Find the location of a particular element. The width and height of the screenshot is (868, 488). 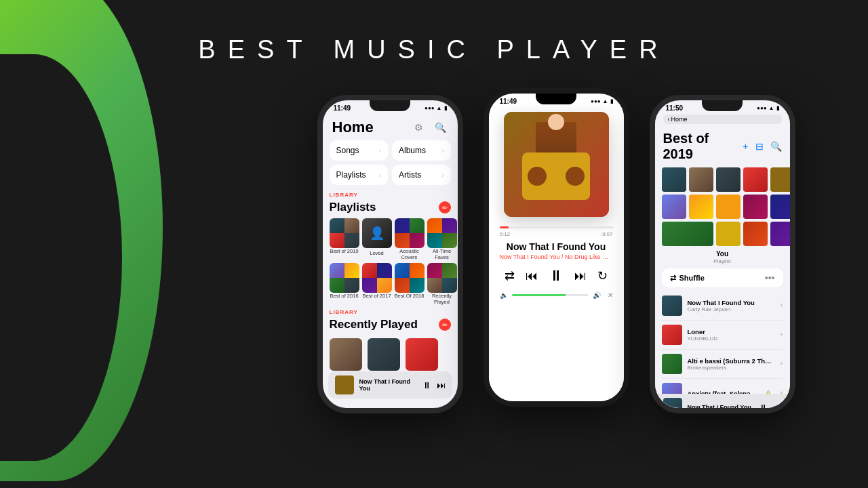

playlist-item-best2017: Best of 2017 is located at coordinates (377, 284).